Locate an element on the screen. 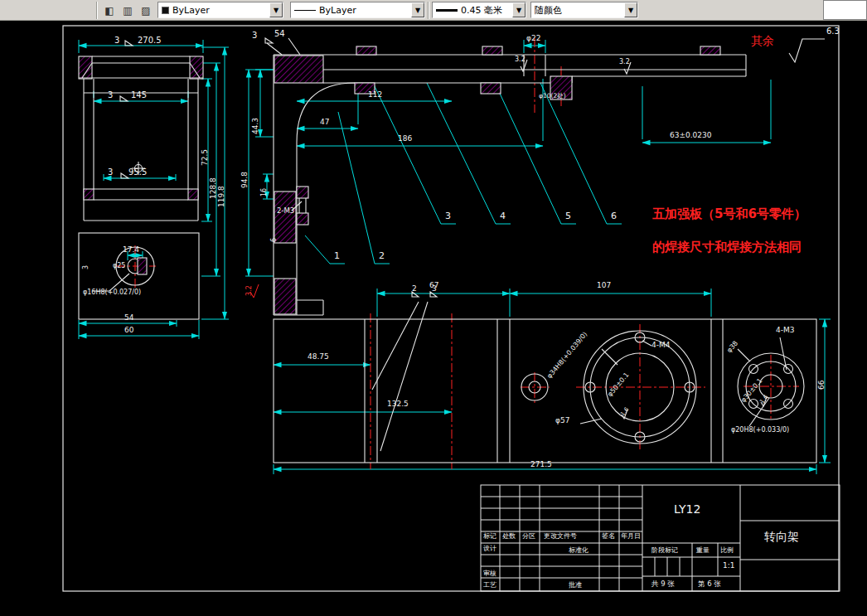 This screenshot has width=867, height=616. view-front-geometry is located at coordinates (141, 187).